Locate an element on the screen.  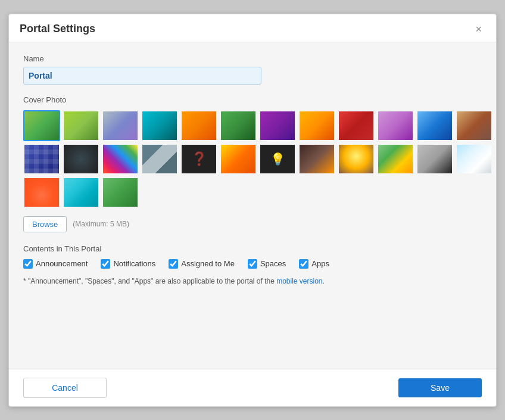
cancel-button: Cancel is located at coordinates (65, 388).